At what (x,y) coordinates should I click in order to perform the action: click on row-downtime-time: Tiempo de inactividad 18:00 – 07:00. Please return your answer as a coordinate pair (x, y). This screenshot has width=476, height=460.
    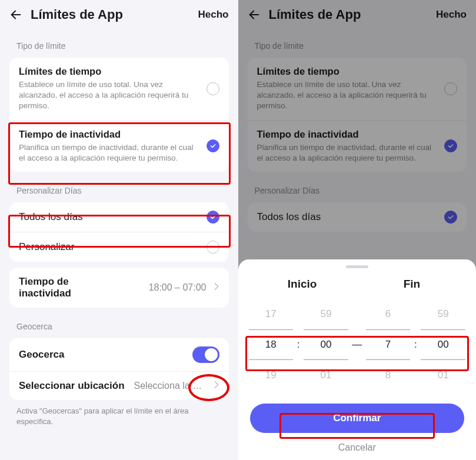
    Looking at the image, I should click on (119, 288).